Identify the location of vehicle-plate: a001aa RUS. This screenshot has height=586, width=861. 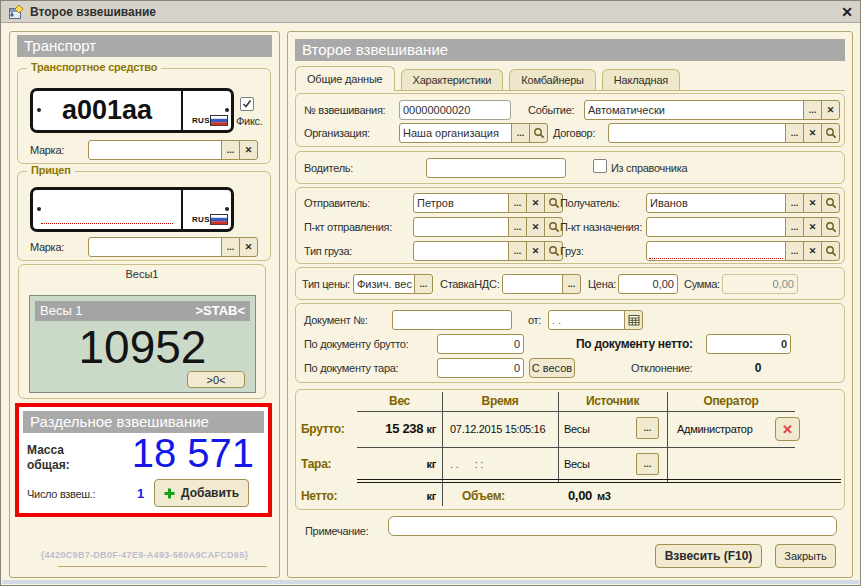
(132, 110).